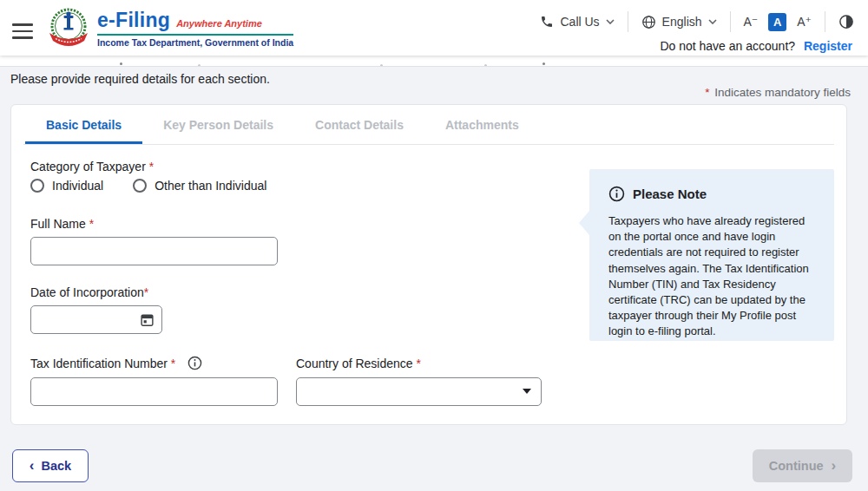 This screenshot has height=491, width=868. What do you see at coordinates (134, 21) in the screenshot?
I see `brand-name: e-Filing` at bounding box center [134, 21].